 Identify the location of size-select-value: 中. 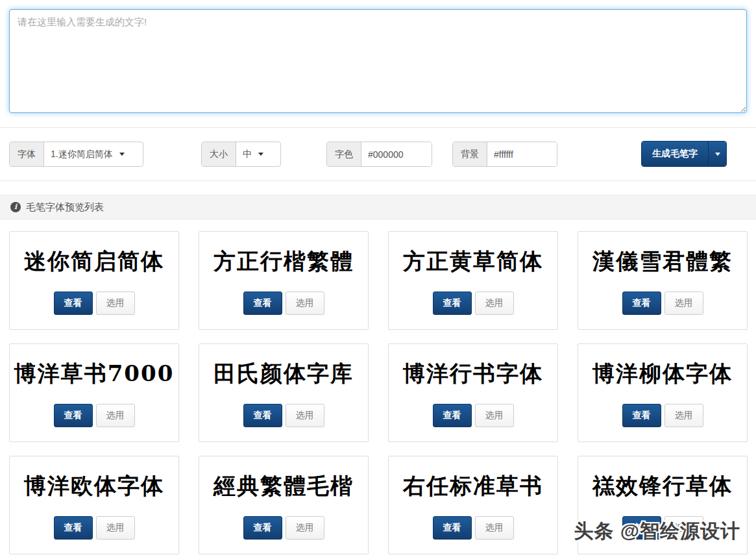
(247, 155).